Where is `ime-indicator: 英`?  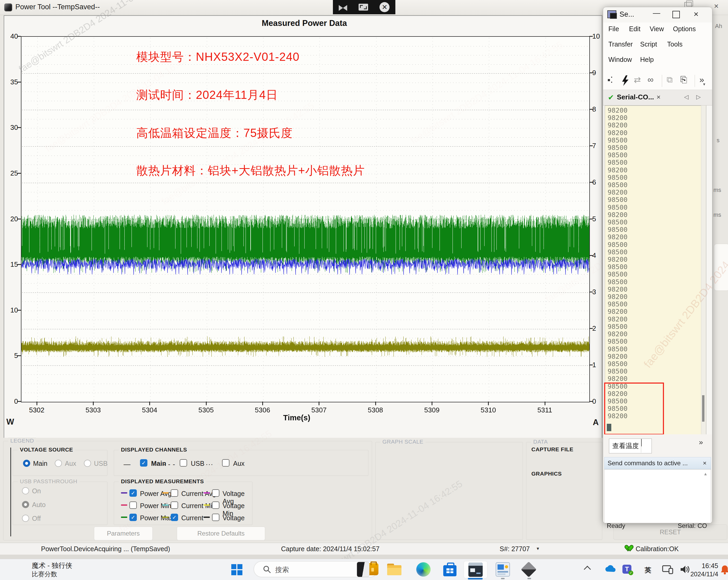 ime-indicator: 英 is located at coordinates (648, 570).